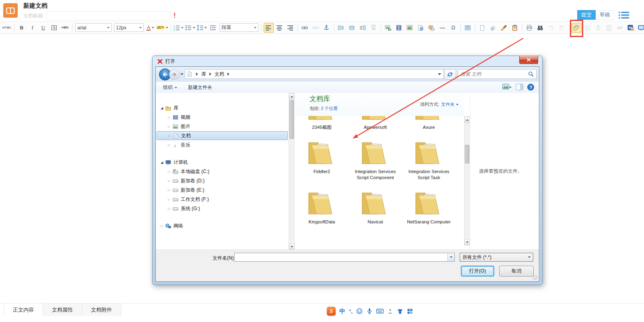 This screenshot has height=322, width=644. I want to click on horizontal-rule-button: —, so click(443, 28).